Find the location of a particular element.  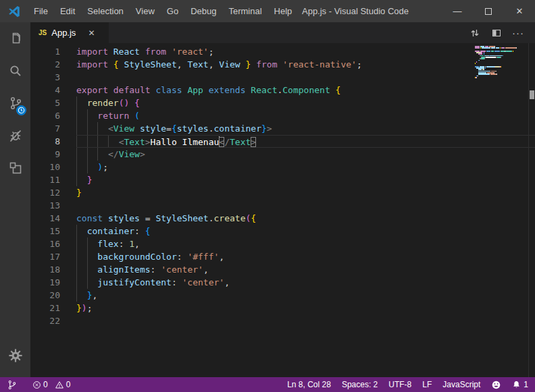

javascript-file-icon: JS is located at coordinates (43, 32).